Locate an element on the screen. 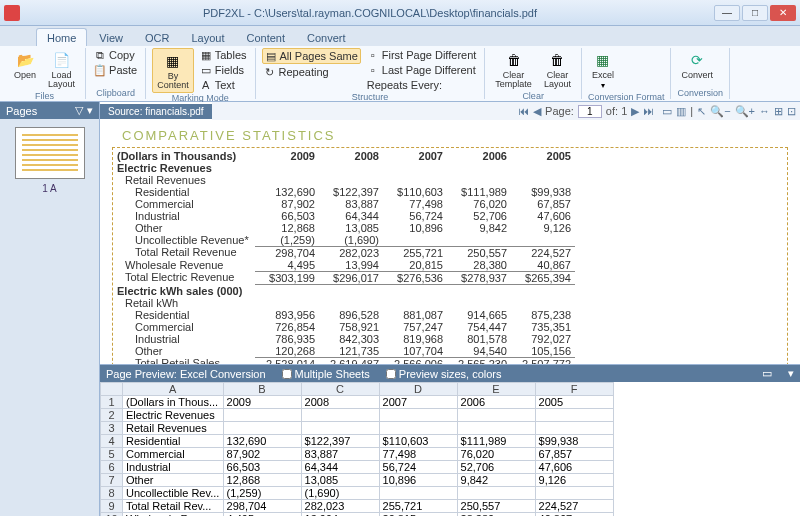 Image resolution: width=800 pixels, height=516 pixels. tool-unknown-2: ▥ is located at coordinates (681, 112).